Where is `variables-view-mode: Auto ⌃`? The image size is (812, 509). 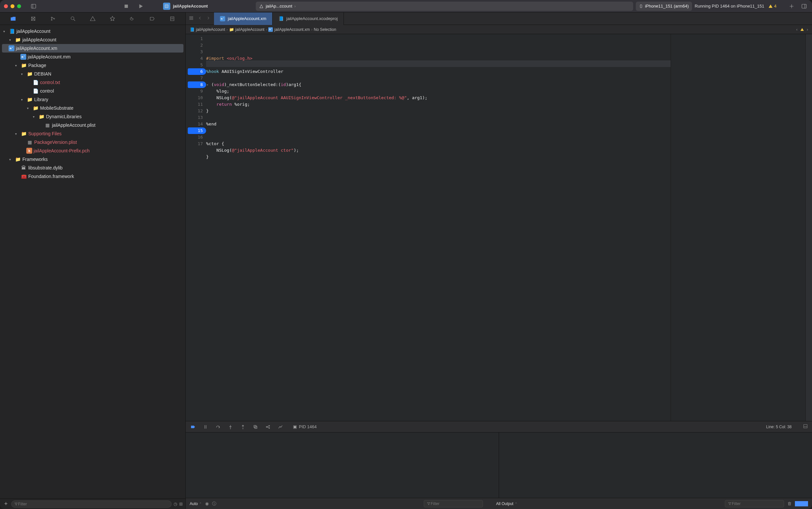
variables-view-mode: Auto ⌃ is located at coordinates (196, 504).